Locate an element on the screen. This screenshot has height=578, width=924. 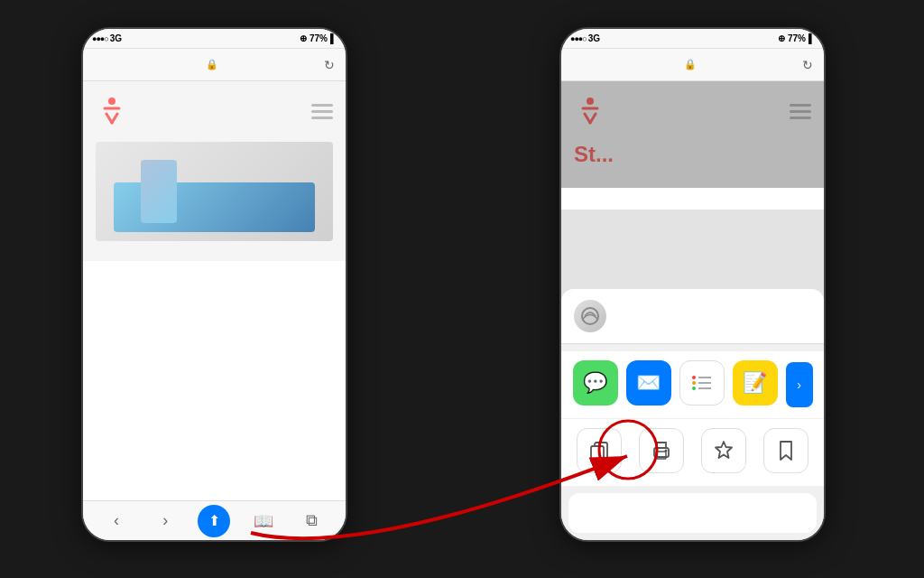
battery-icon-1: ▌ is located at coordinates (334, 38).